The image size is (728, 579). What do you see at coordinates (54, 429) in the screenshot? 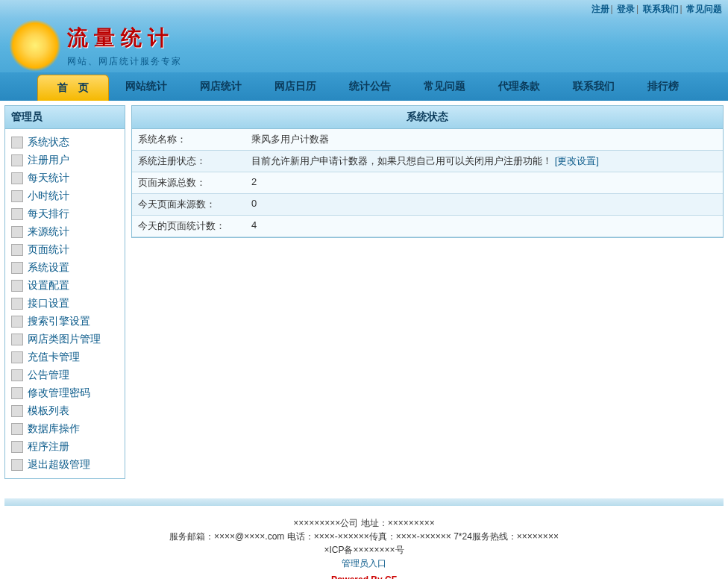
I see `sidebar-item-label: 数据库操作` at bounding box center [54, 429].